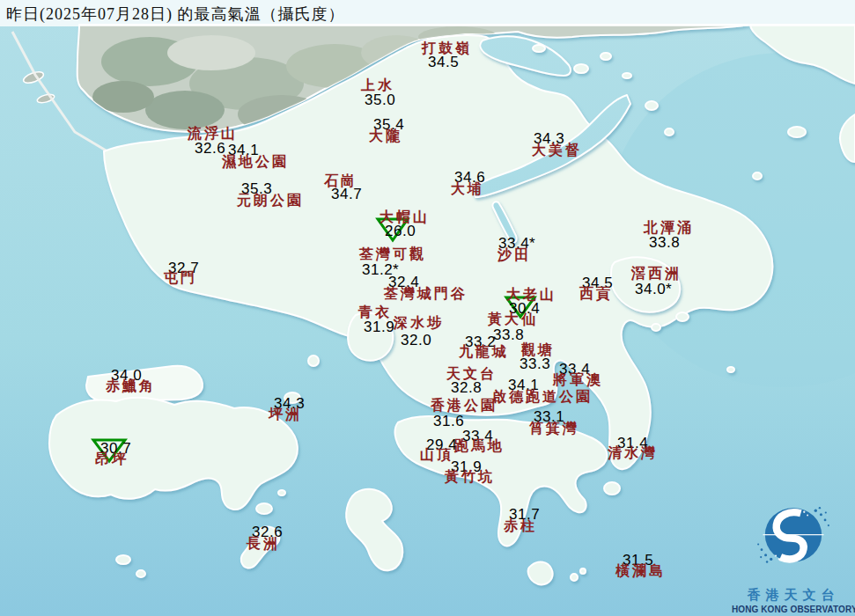  Describe the element at coordinates (379, 327) in the screenshot. I see `station-value: 31.9` at that location.